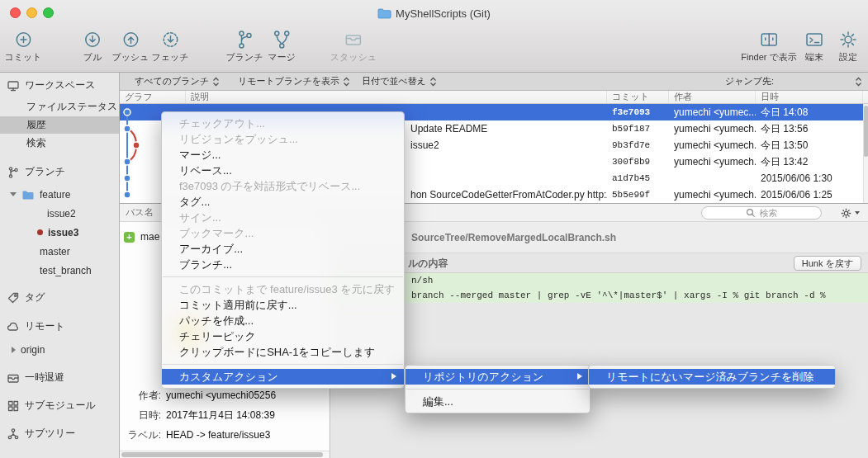 The image size is (868, 458). I want to click on column-header-date: 日時, so click(809, 97).